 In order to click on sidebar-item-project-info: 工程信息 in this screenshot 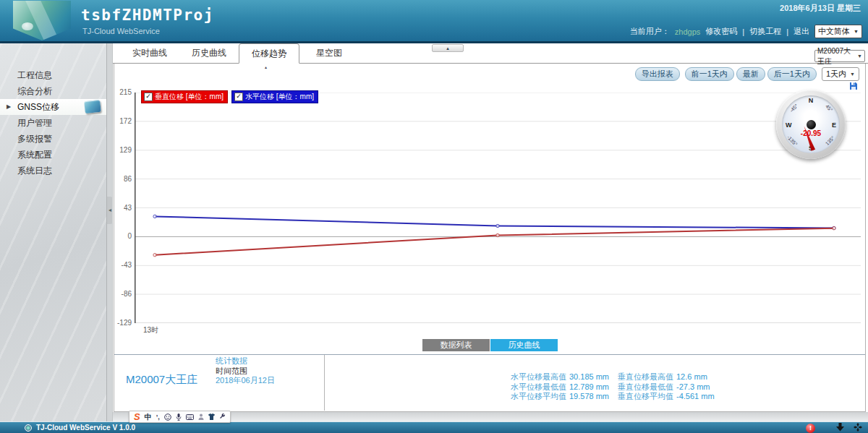, I will do `click(54, 75)`.